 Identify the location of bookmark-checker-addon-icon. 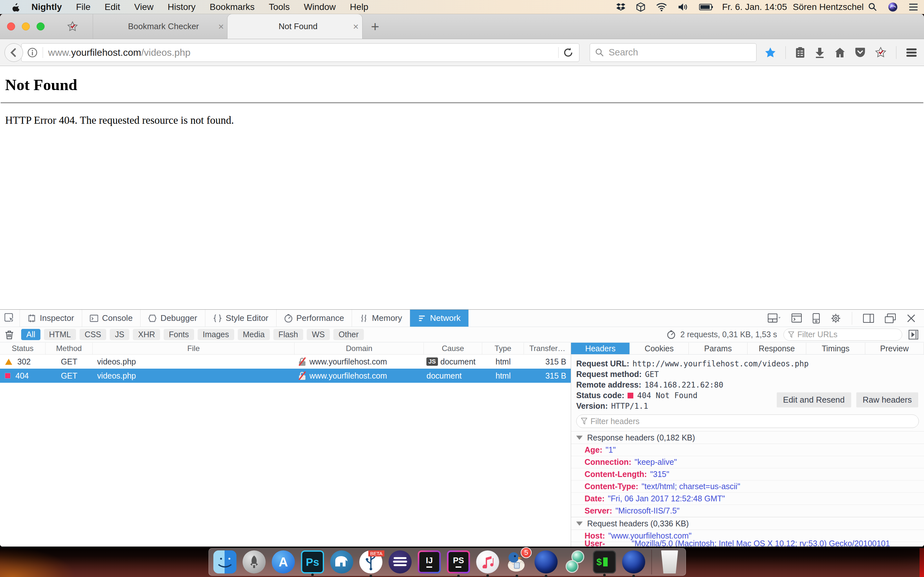
(880, 53).